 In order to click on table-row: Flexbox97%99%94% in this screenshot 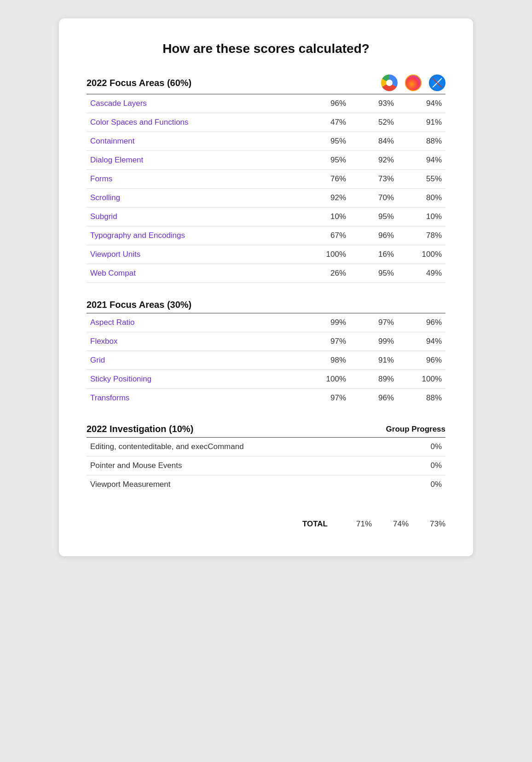, I will do `click(266, 341)`.